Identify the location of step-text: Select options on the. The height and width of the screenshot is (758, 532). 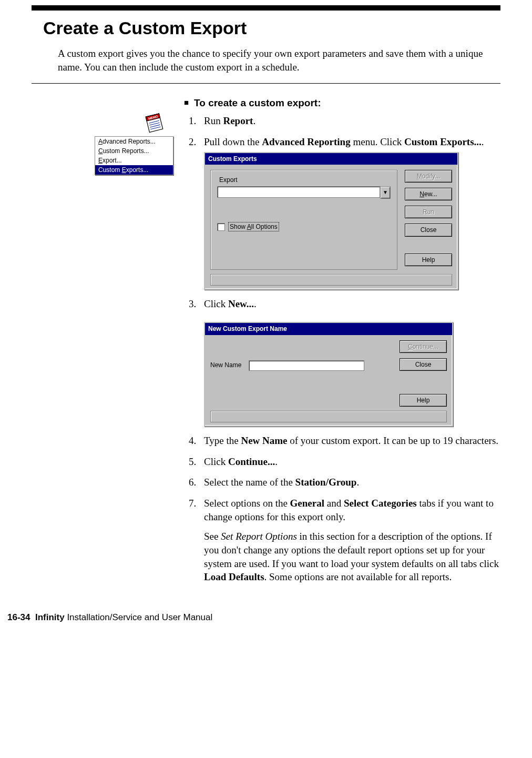
(247, 503).